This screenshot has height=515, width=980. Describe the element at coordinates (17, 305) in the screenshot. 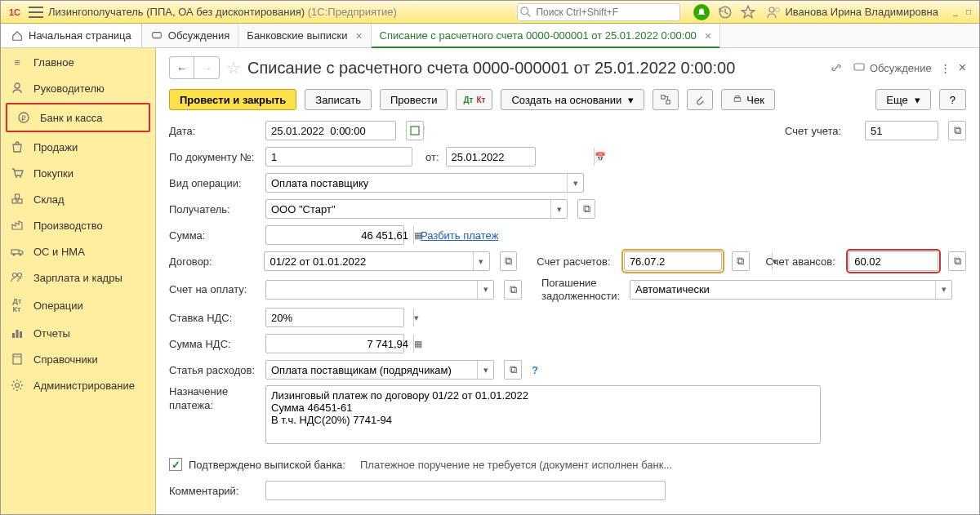

I see `dtkt-icon: ДтКт` at that location.